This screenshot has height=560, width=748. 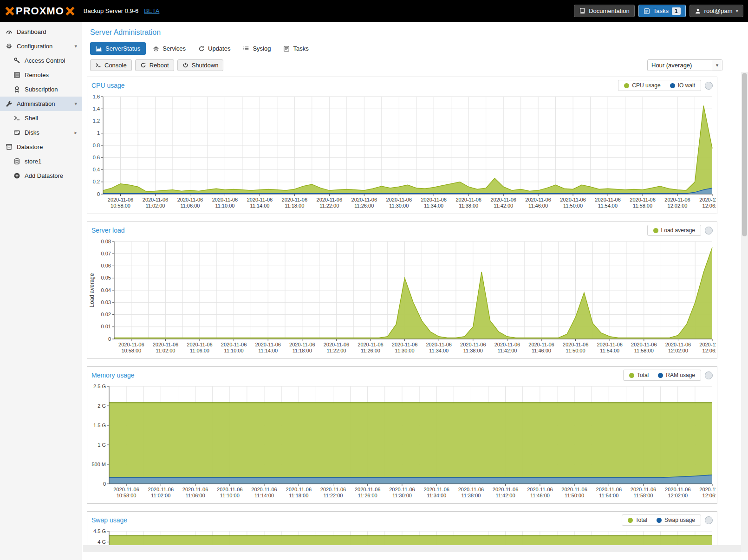 I want to click on svg-text: 11:22:00, so click(x=333, y=495).